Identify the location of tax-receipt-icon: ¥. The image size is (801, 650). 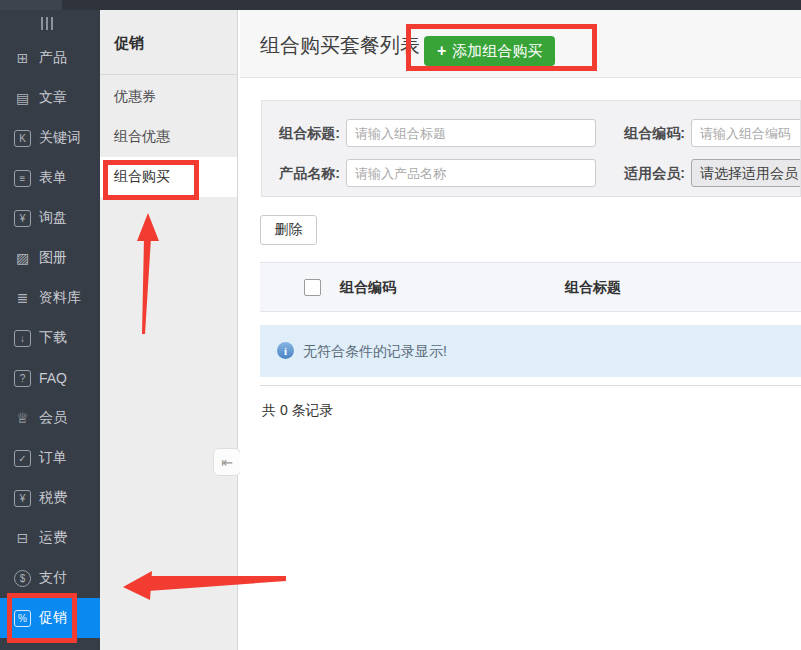
(22, 498).